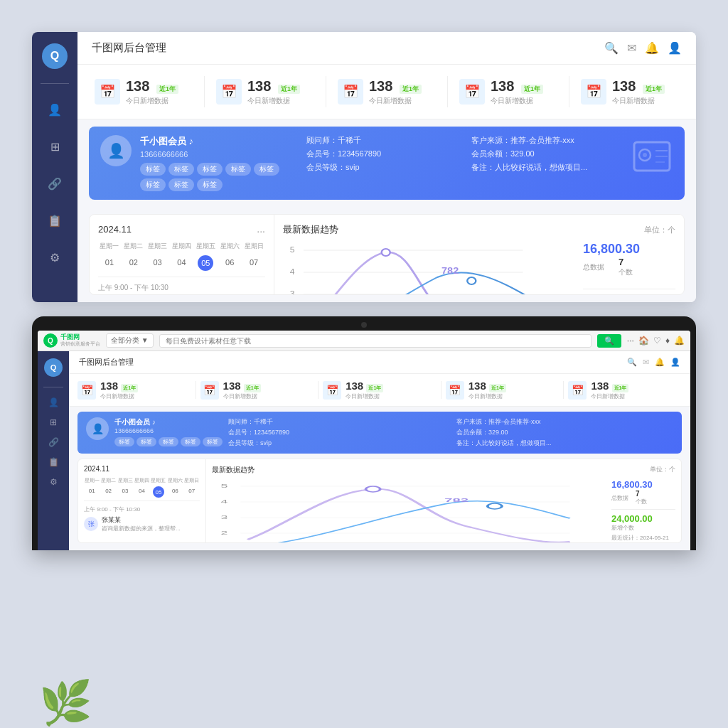 The width and height of the screenshot is (728, 728). I want to click on l-cal-6: 06, so click(175, 492).